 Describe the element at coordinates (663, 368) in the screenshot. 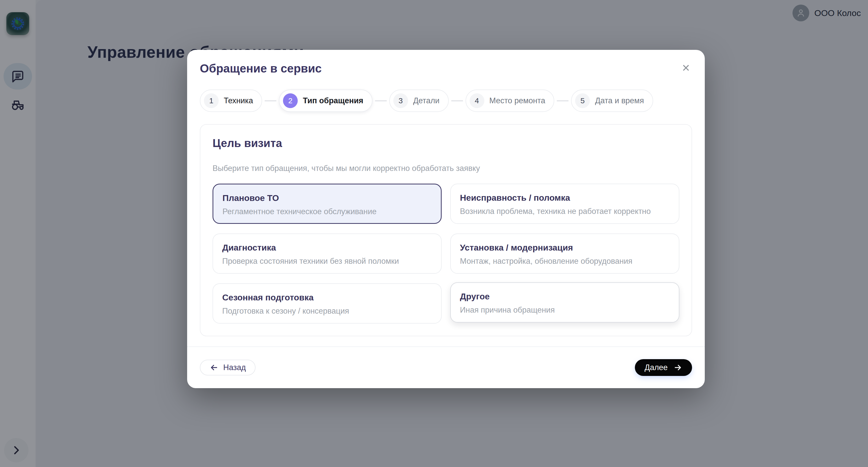

I see `next-button: Далее` at that location.